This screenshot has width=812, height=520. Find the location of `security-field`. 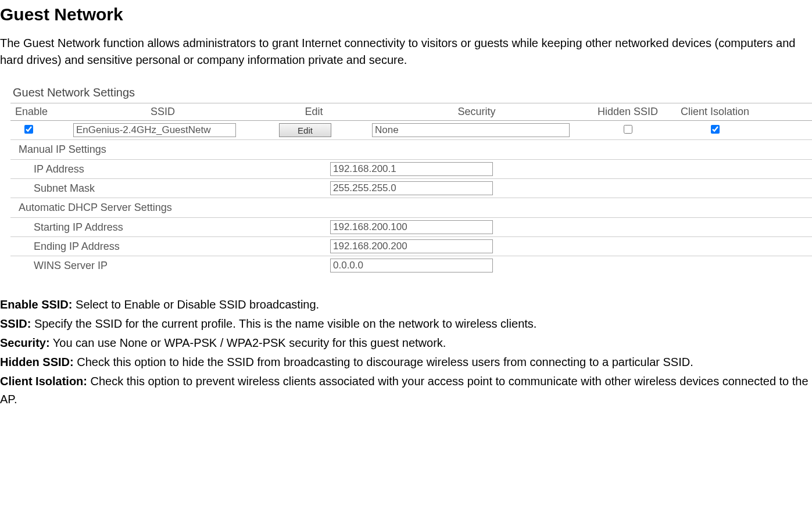

security-field is located at coordinates (471, 130).